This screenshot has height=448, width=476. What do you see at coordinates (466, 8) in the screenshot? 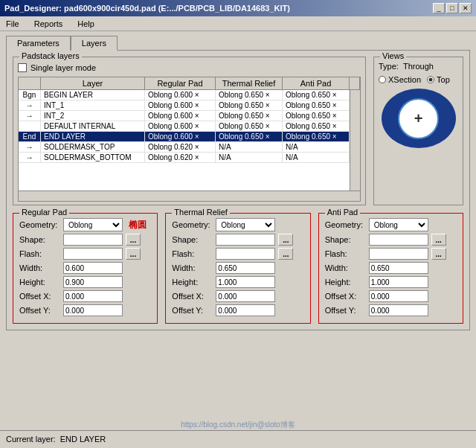
I see `close-button: ✕` at bounding box center [466, 8].